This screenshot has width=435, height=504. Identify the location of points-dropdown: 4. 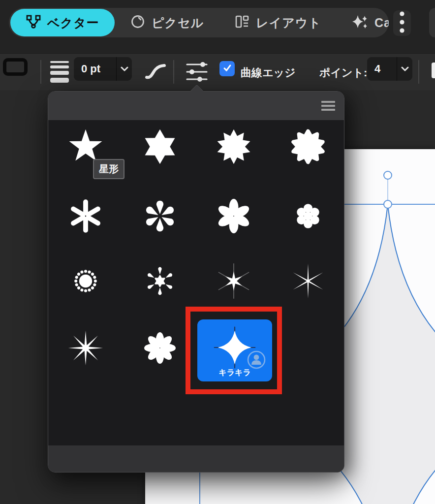
(390, 69).